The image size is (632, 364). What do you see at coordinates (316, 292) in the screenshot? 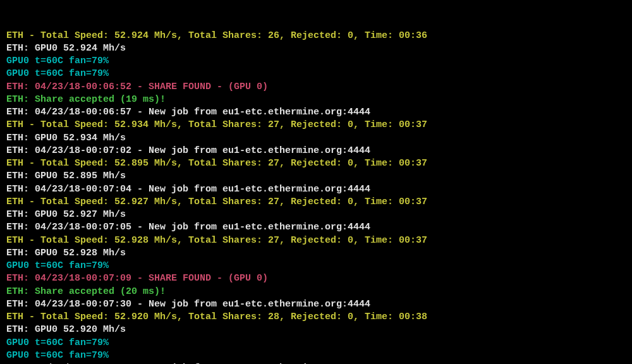
I see `log-line: ETH: Share accepted (20 ms)!` at bounding box center [316, 292].